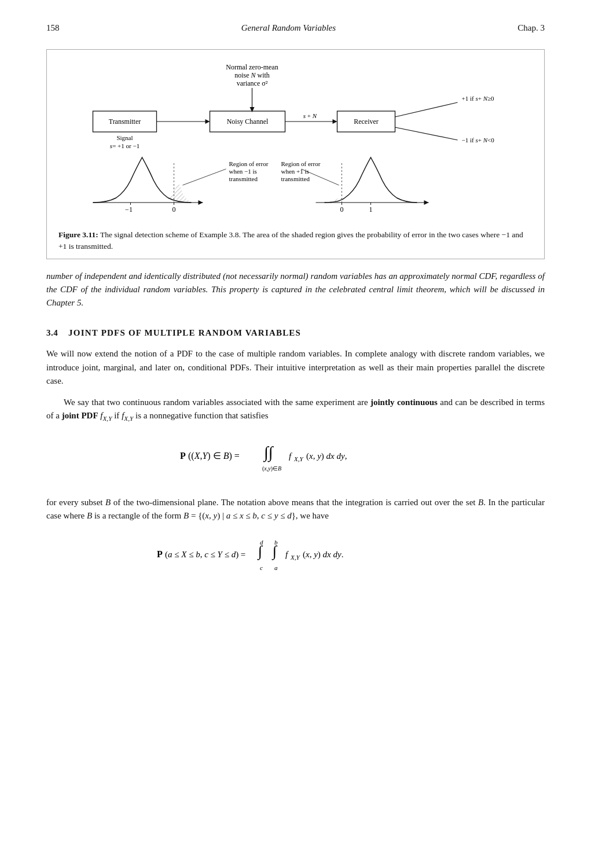 This screenshot has width=591, height=868. What do you see at coordinates (404, 402) in the screenshot?
I see `bold-jointly: jointly continuous` at bounding box center [404, 402].